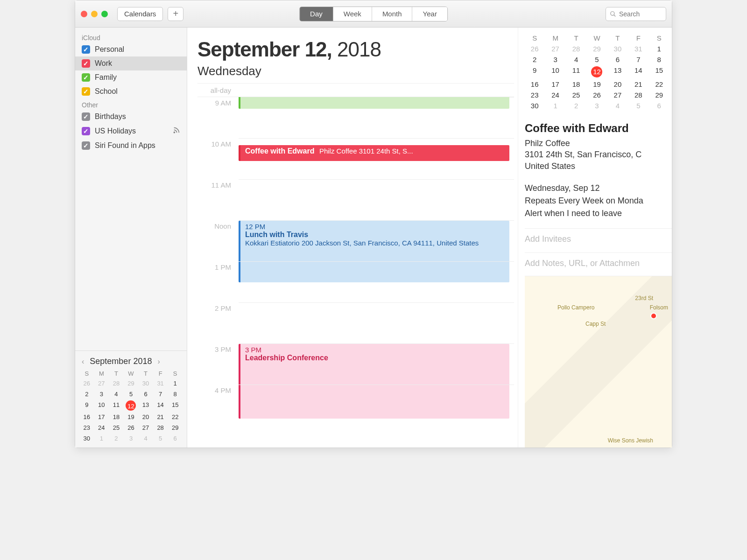 This screenshot has height=560, width=747. What do you see at coordinates (638, 49) in the screenshot?
I see `day-cell: 31` at bounding box center [638, 49].